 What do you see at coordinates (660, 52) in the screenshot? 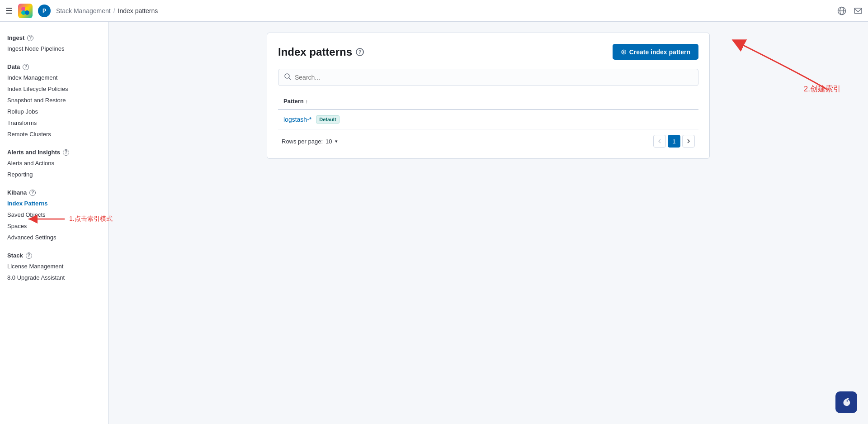
I see `create-button-label: Create index pattern` at bounding box center [660, 52].